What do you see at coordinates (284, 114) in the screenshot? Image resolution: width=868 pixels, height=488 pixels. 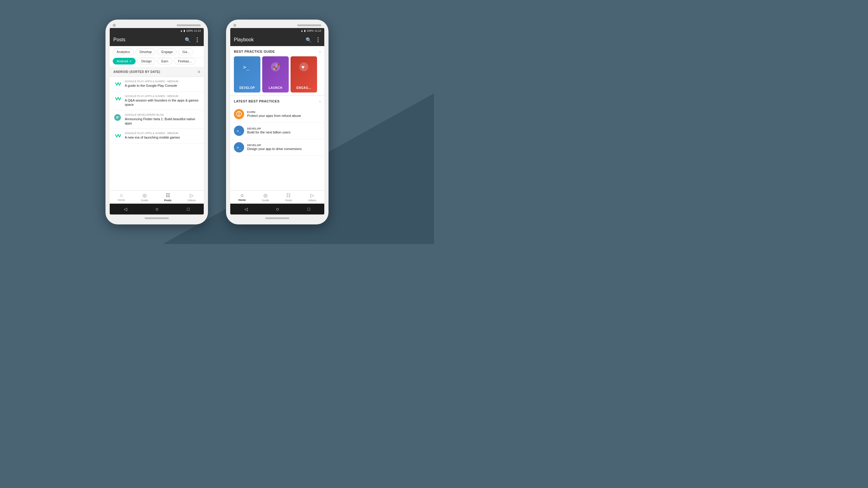 I see `practice-content-1: EARN Protect your apps from refund abuse` at bounding box center [284, 114].